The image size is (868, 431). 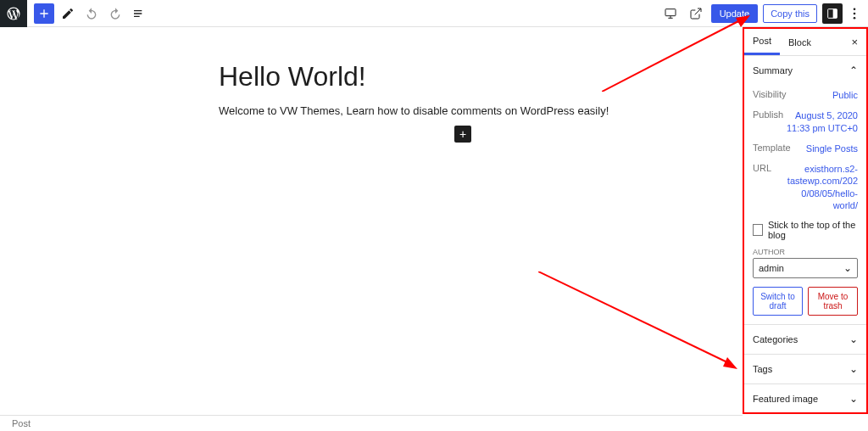 What do you see at coordinates (68, 14) in the screenshot?
I see `edit-tool-button` at bounding box center [68, 14].